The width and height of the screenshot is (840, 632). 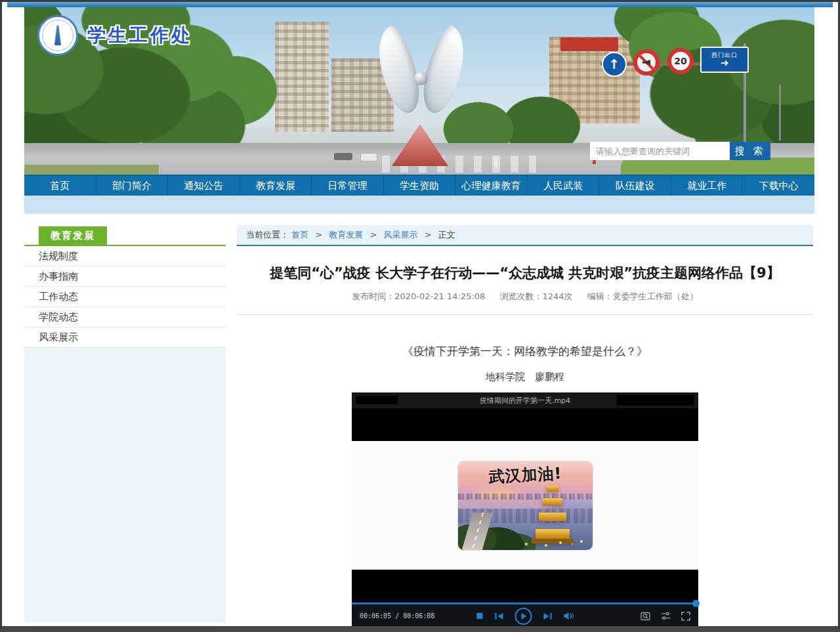 I want to click on view-count: 浏览次数：1244次, so click(x=536, y=297).